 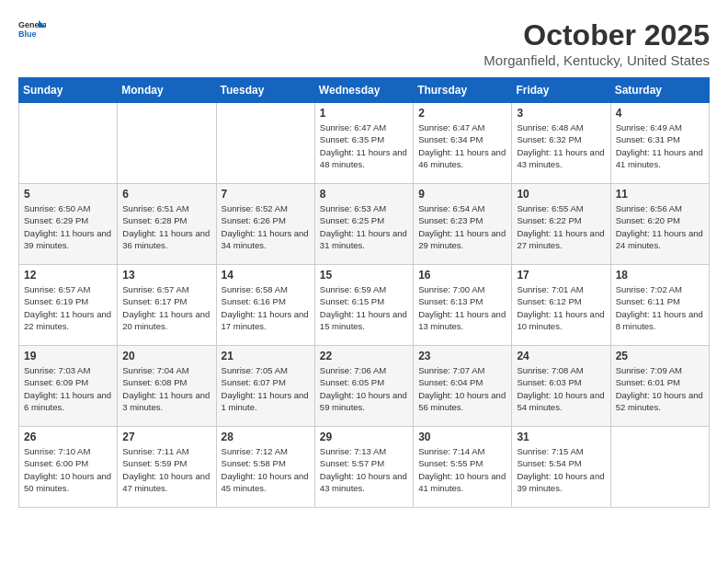 What do you see at coordinates (660, 226) in the screenshot?
I see `day-info: Sunrise: 6:56 AM Sunset: 6:20 PM Dayligh…` at bounding box center [660, 226].